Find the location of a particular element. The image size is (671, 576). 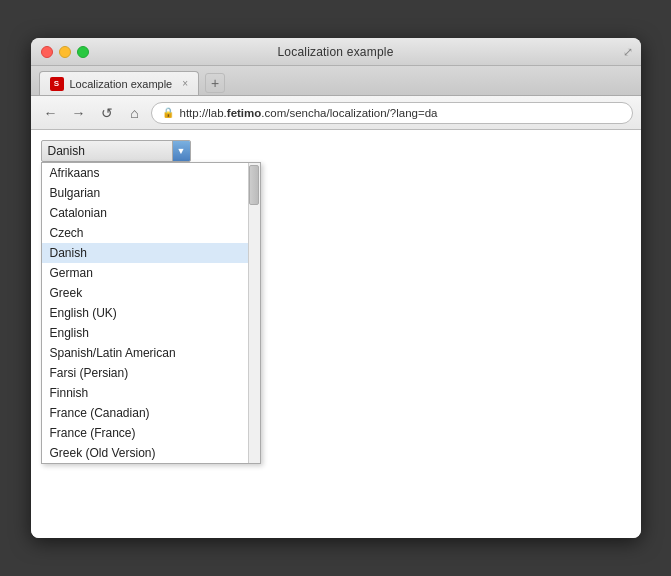

tab-favicon: S is located at coordinates (57, 84).